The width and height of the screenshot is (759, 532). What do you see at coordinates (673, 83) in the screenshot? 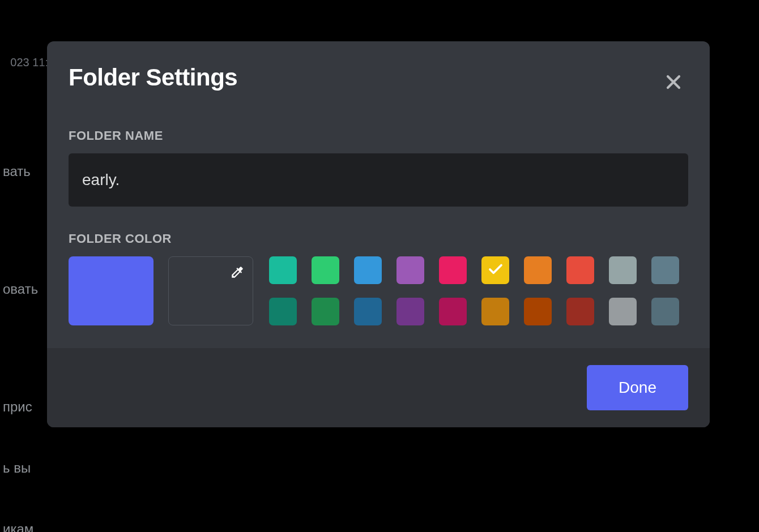
I see `close-button` at bounding box center [673, 83].